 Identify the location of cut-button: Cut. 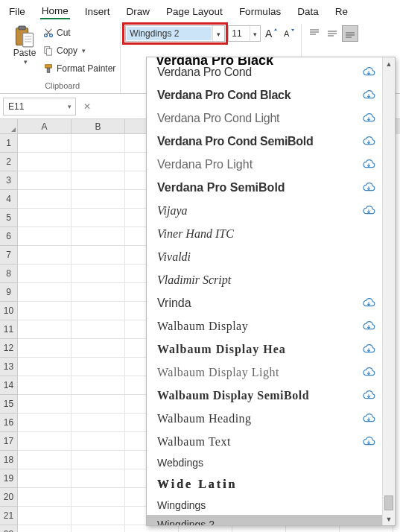
(57, 33).